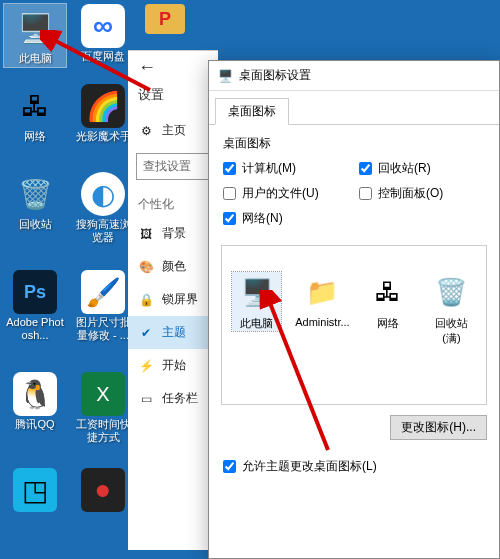  I want to click on nav-taskbar: ▭ 任务栏, so click(173, 398).